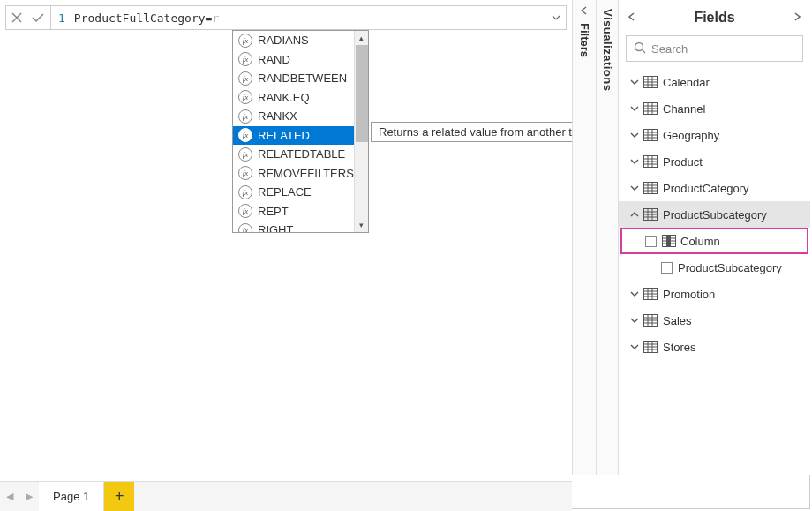 The width and height of the screenshot is (812, 511). What do you see at coordinates (311, 18) in the screenshot?
I see `formula-input: ProductFullCategory=r` at bounding box center [311, 18].